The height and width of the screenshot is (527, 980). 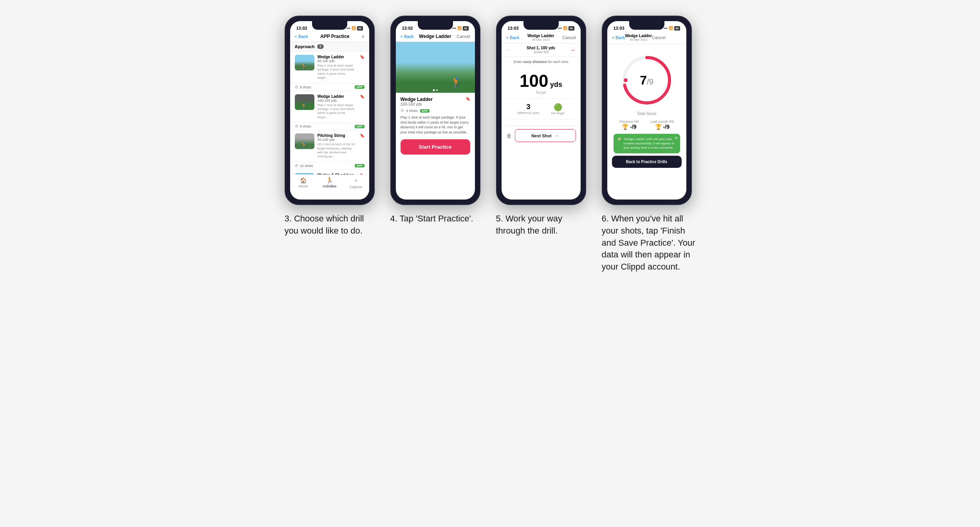 I want to click on activities-icon: 🏃, so click(x=330, y=180).